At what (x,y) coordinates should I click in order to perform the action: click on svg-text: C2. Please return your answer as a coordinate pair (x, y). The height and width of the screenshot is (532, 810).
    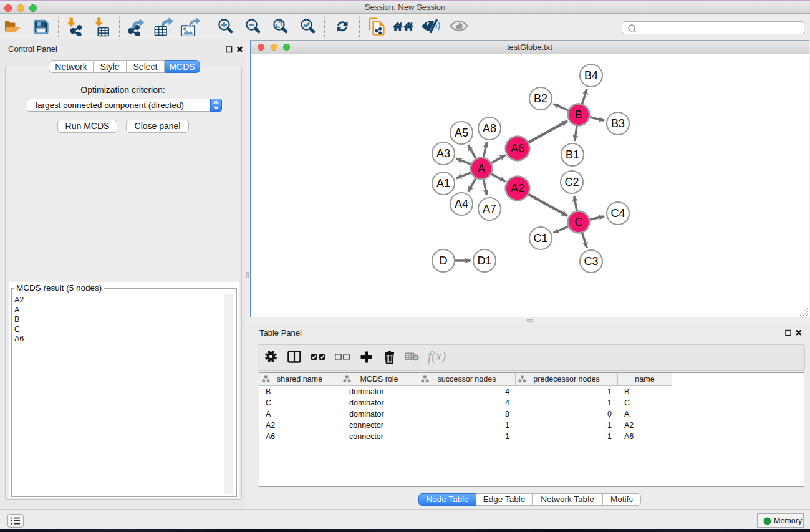
    Looking at the image, I should click on (571, 182).